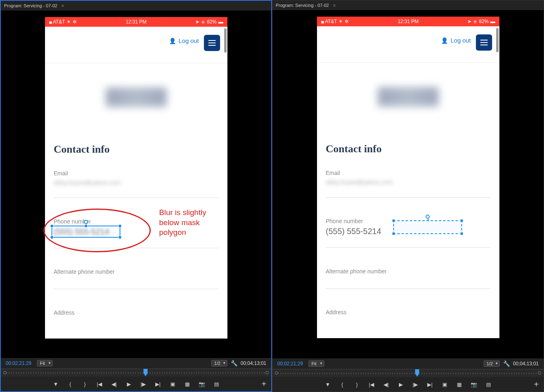 The image size is (544, 392). Describe the element at coordinates (196, 223) in the screenshot. I see `annotation-line2: below mask` at that location.